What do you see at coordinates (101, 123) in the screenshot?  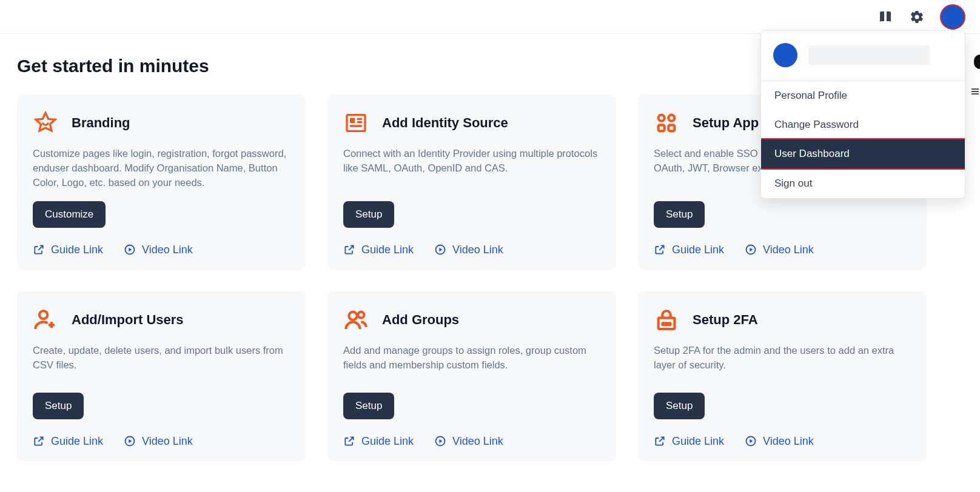 I see `card-title: Branding` at bounding box center [101, 123].